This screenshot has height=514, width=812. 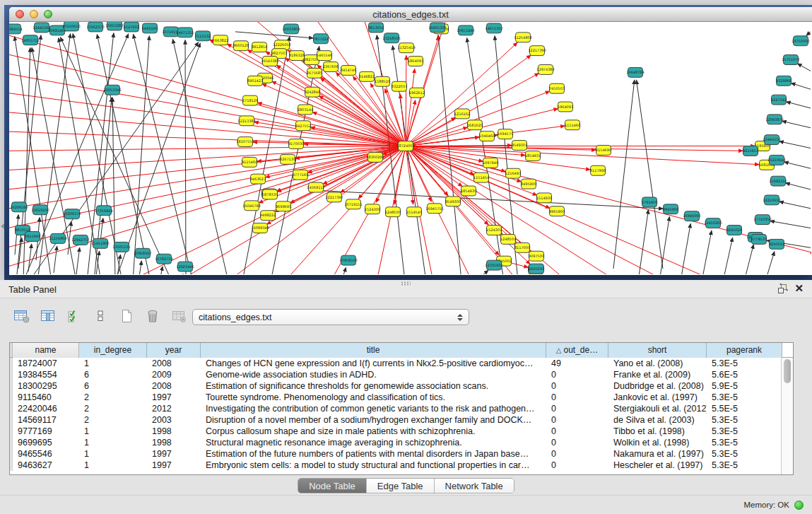 I want to click on graph-node: 16543382, so click(x=270, y=62).